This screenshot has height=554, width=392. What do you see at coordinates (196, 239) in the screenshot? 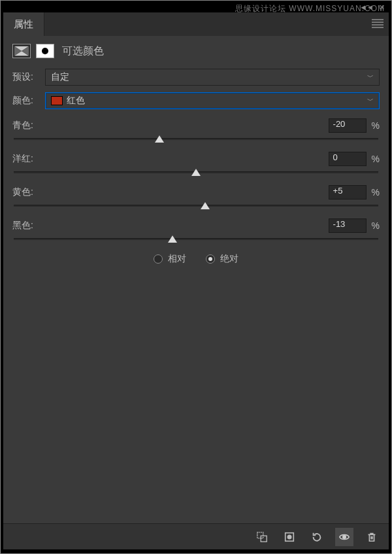
I see `black-slider` at bounding box center [196, 239].